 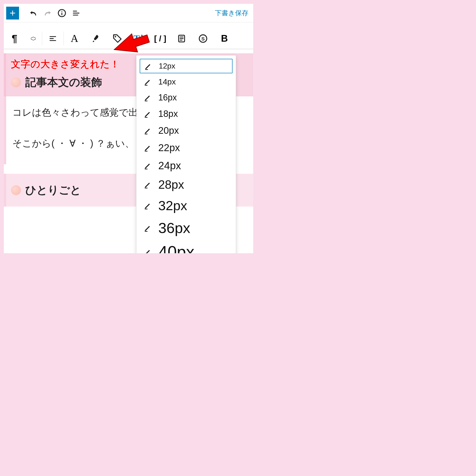 I want to click on shortcode-button: [ / ], so click(x=160, y=38).